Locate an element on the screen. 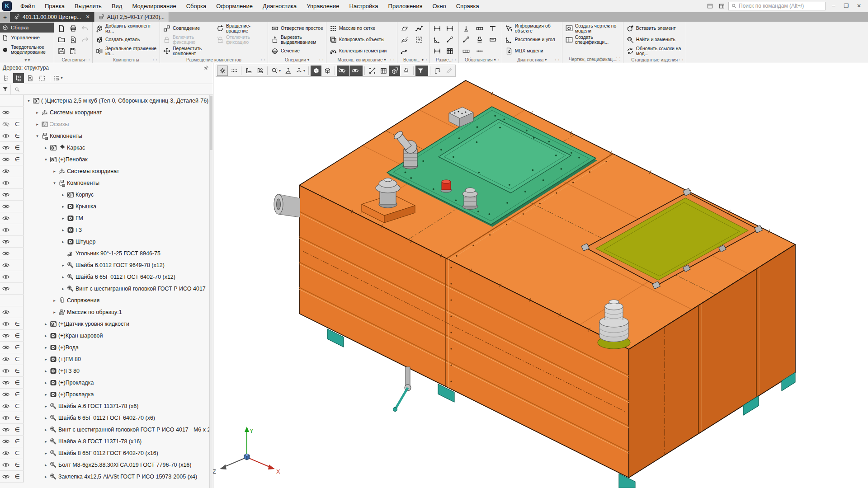  ribbon-button-new-document is located at coordinates (61, 28).